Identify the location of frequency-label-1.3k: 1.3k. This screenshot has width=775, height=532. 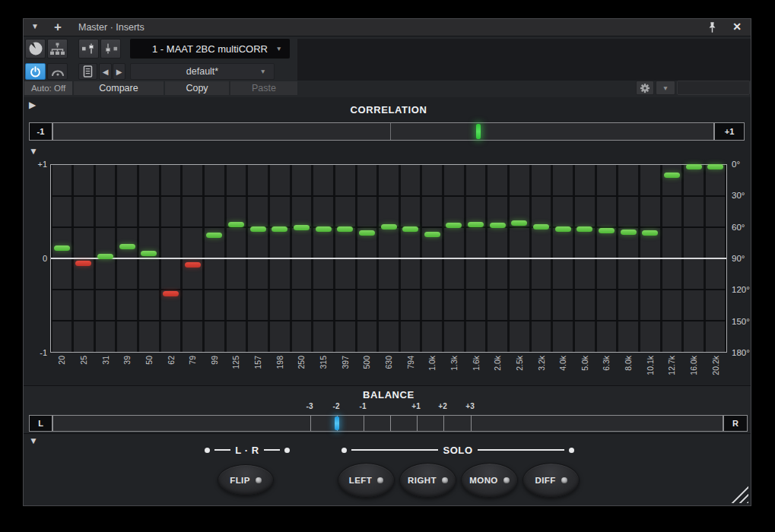
(454, 369).